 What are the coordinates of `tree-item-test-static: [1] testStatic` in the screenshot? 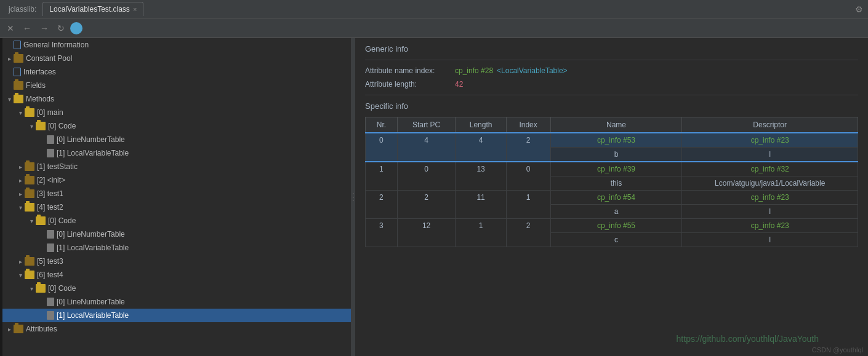 It's located at (177, 167).